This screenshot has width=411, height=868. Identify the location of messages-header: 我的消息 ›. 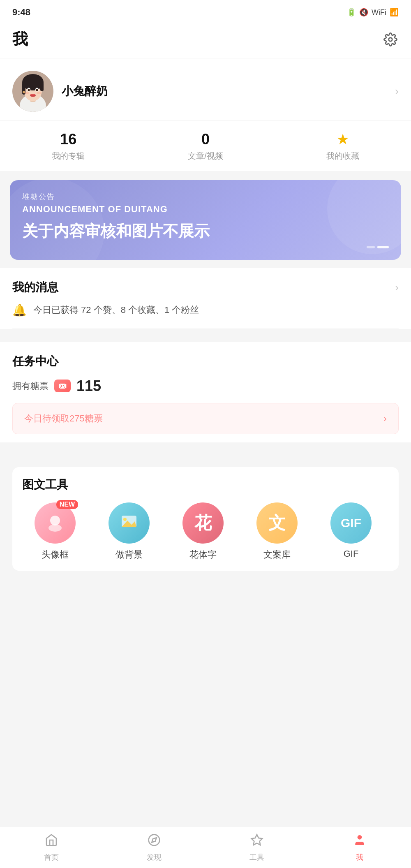
(206, 286).